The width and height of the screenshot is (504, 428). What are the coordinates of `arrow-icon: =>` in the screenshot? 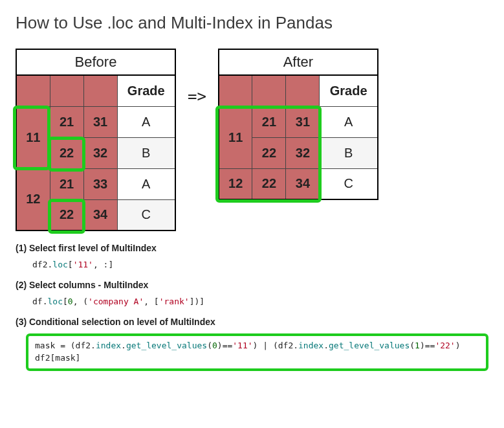 It's located at (197, 77).